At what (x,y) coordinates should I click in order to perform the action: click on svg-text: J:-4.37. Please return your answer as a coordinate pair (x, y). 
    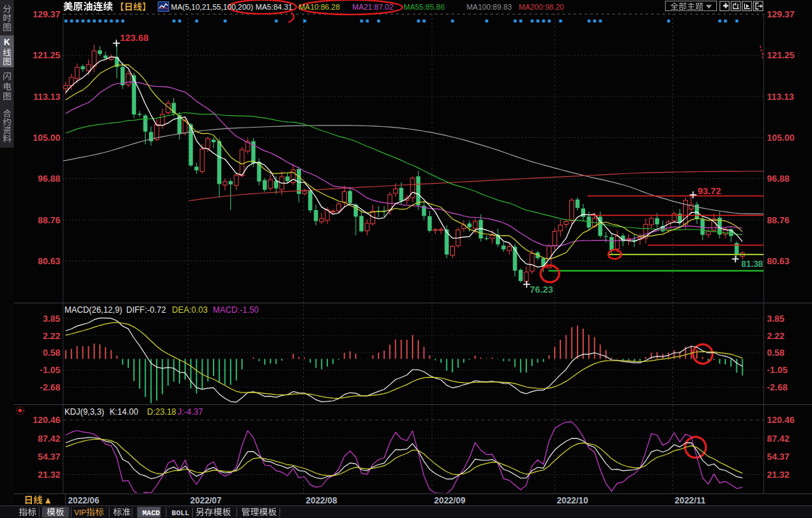
    Looking at the image, I should click on (190, 412).